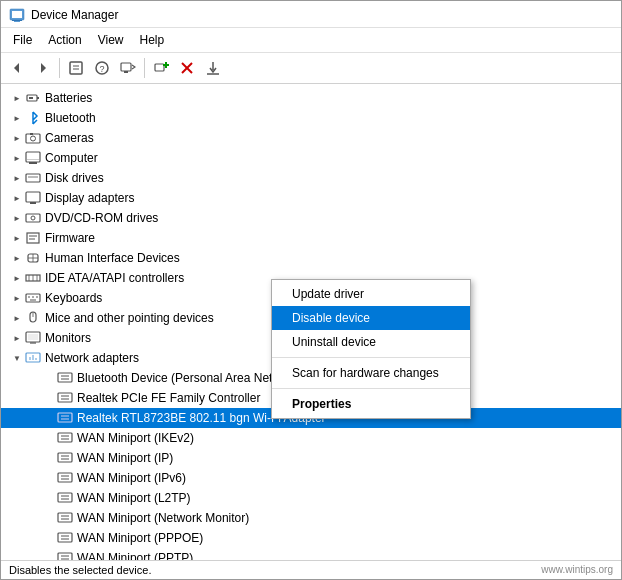 The height and width of the screenshot is (580, 622). Describe the element at coordinates (371, 373) in the screenshot. I see `ctx-item-scan-hardware: Scan for hardware changes` at that location.